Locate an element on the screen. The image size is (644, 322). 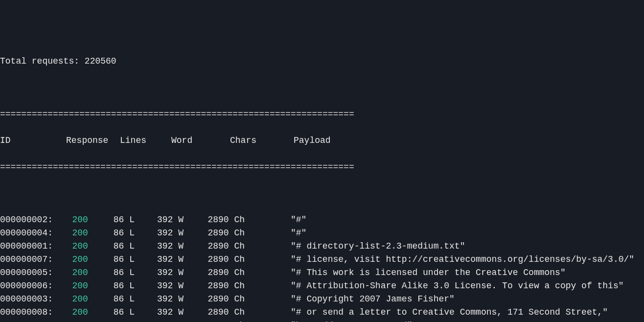
table-row: 000000005: 20086 L392 W2890 Ch "# This w… is located at coordinates (322, 273).